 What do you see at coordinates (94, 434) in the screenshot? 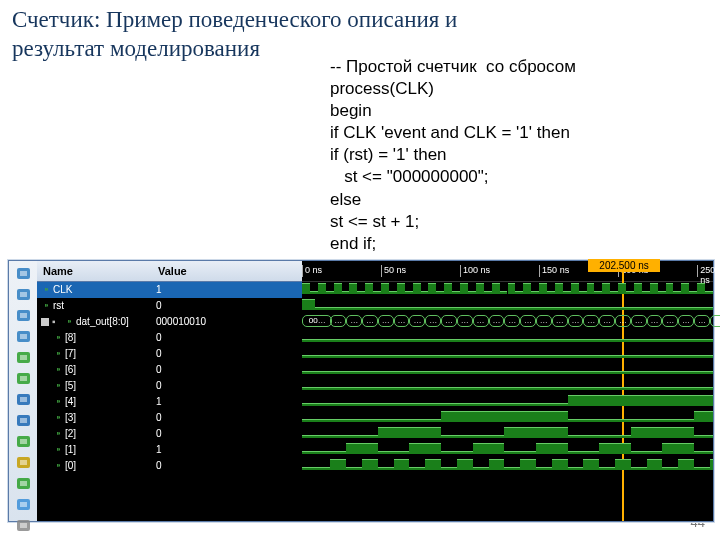
I see `signal-name-row: ⁍[2]` at bounding box center [94, 434].